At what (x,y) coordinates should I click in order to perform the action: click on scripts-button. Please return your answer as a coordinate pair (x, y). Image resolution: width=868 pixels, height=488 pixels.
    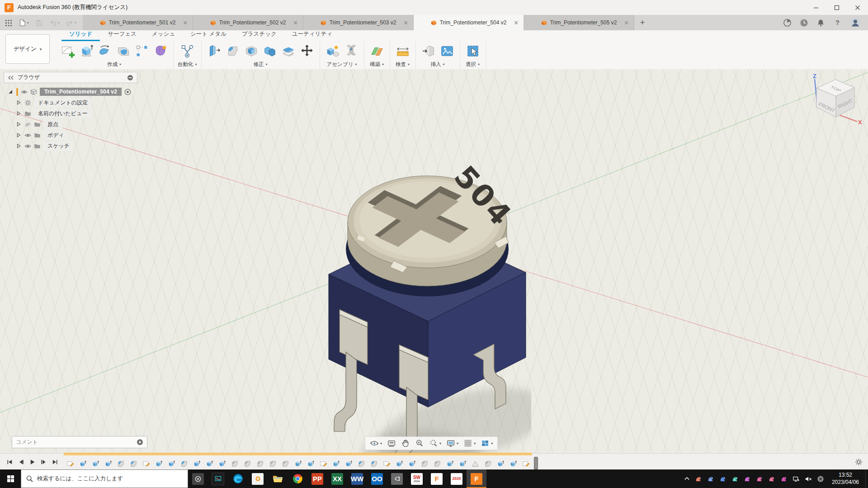
    Looking at the image, I should click on (187, 51).